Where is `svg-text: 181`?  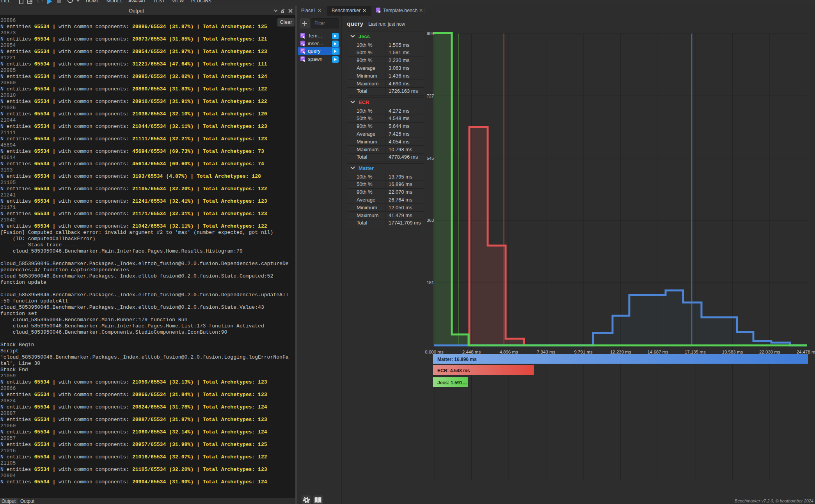
svg-text: 181 is located at coordinates (430, 283).